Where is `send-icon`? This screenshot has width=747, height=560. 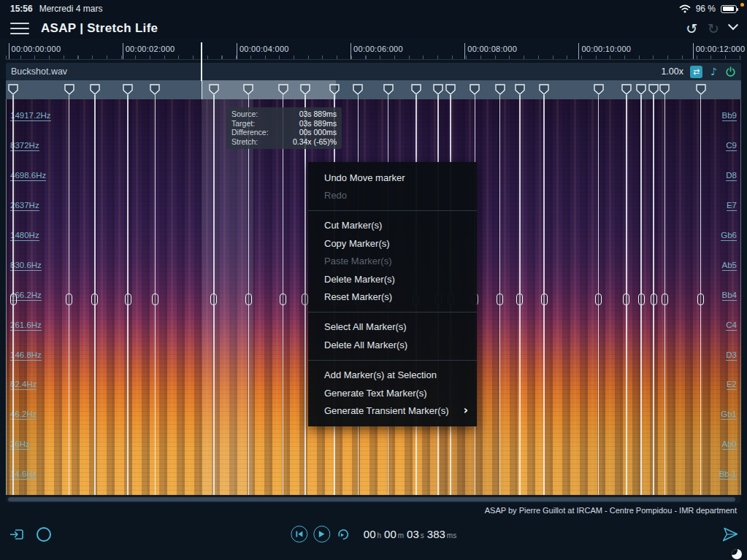
send-icon is located at coordinates (730, 534).